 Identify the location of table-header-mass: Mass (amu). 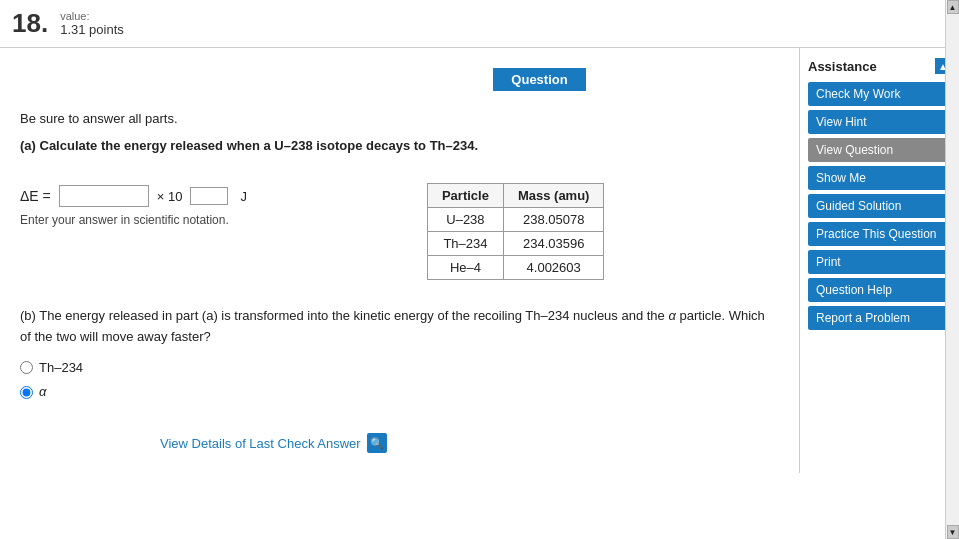
(554, 196).